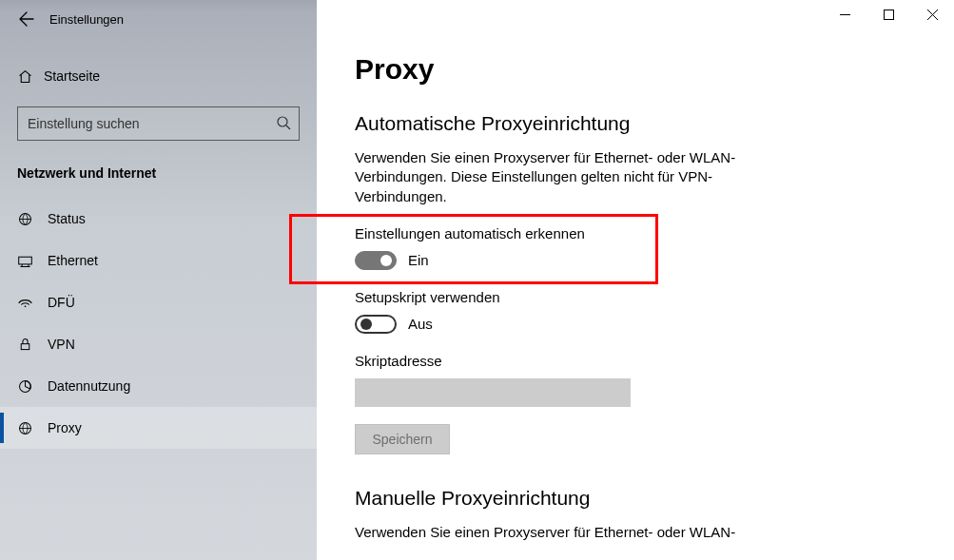 The image size is (954, 560). I want to click on sidebar-header: Einstellungen, so click(158, 19).